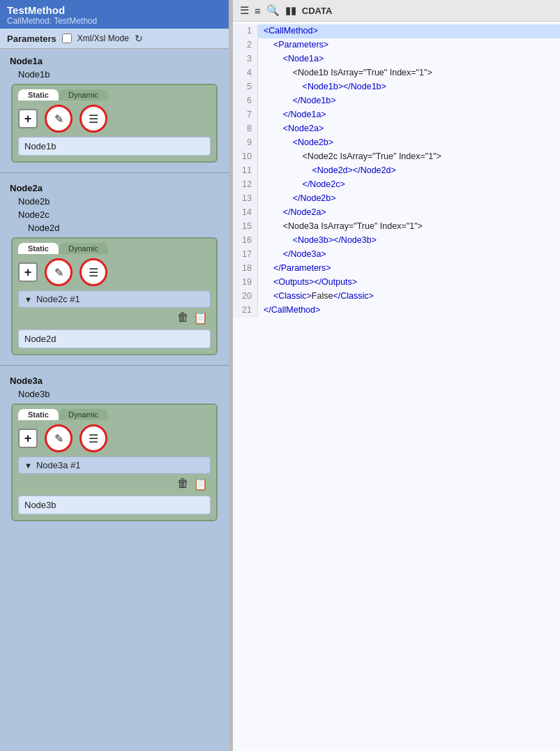  What do you see at coordinates (396, 87) in the screenshot?
I see `code-line-5: 5 <Node1b></Node1b>` at bounding box center [396, 87].